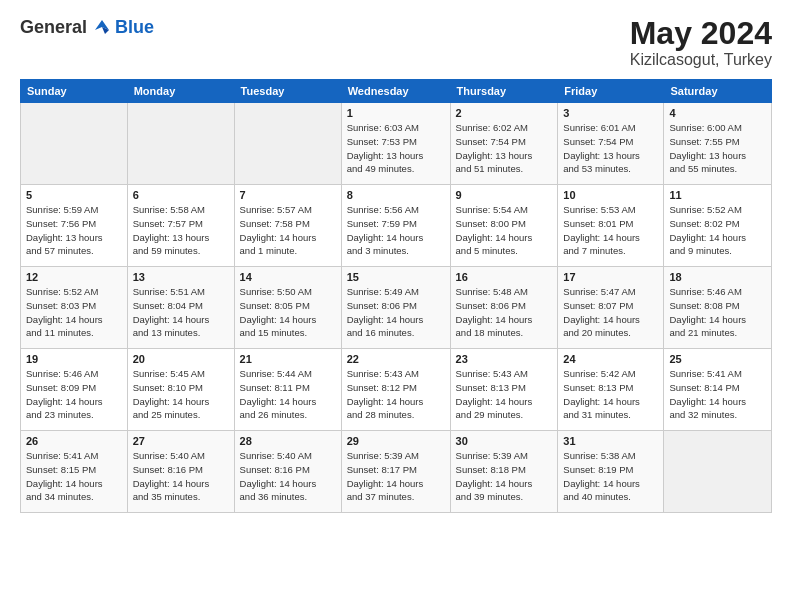  Describe the element at coordinates (74, 312) in the screenshot. I see `day-info: Sunrise: 5:52 AM Sunset: 8:03 PM Dayligh…` at that location.